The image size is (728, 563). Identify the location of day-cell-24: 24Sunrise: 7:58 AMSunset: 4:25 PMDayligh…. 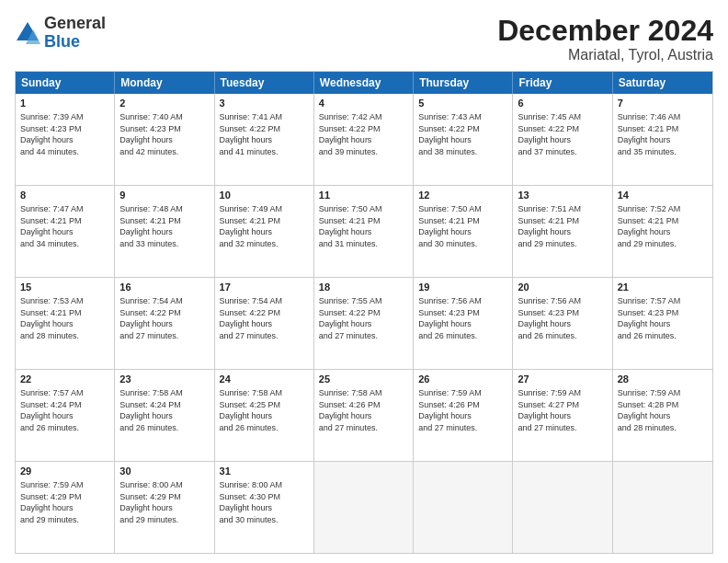
(265, 416).